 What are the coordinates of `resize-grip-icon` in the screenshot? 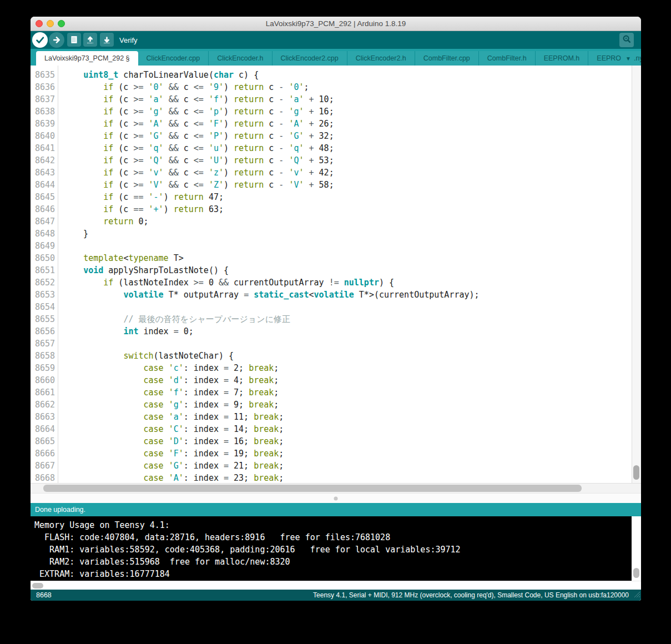 It's located at (636, 595).